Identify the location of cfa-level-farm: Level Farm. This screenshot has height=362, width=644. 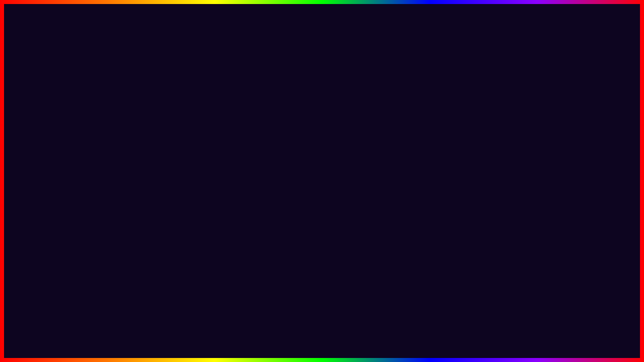
(483, 137).